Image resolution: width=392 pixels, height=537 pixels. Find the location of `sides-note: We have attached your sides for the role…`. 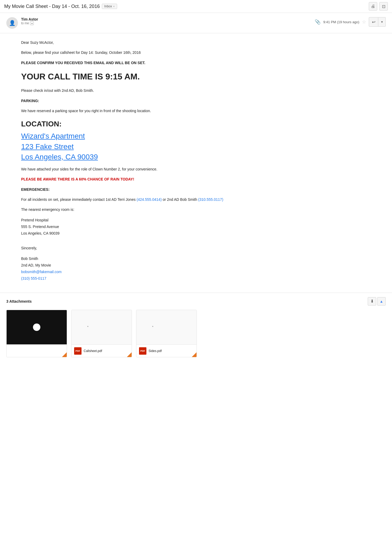

sides-note: We have attached your sides for the role… is located at coordinates (197, 169).